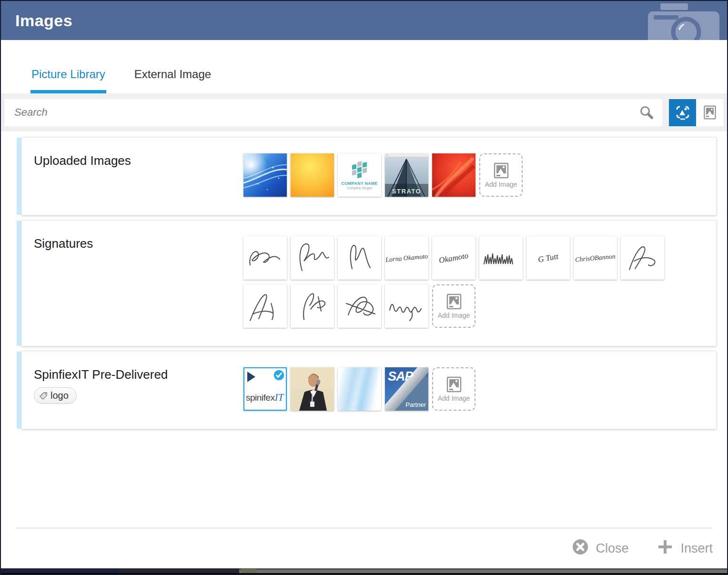 The height and width of the screenshot is (575, 728). Describe the element at coordinates (172, 81) in the screenshot. I see `tab-external-image: External Image` at that location.